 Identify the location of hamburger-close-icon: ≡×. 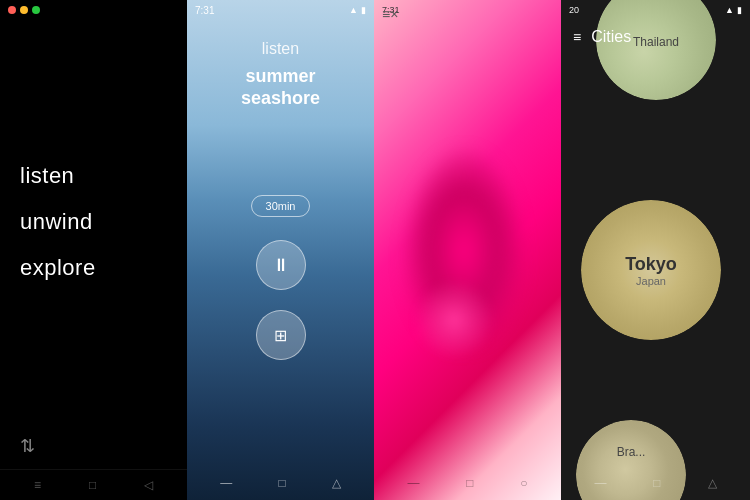
(390, 14).